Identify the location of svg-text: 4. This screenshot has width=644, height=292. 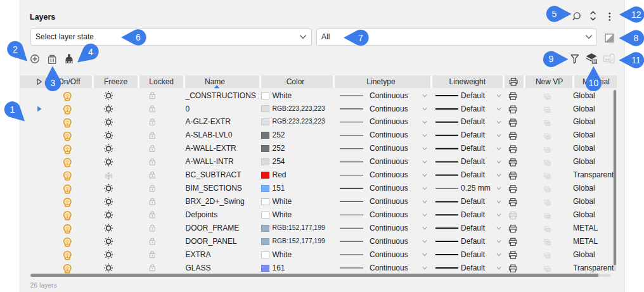
(91, 52).